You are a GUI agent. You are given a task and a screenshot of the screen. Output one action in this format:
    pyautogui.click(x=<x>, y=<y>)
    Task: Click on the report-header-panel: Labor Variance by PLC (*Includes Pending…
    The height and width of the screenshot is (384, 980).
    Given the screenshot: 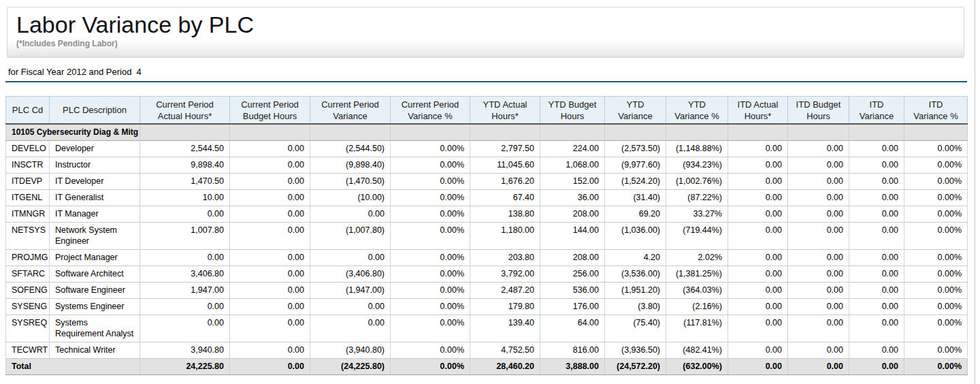 What is the action you would take?
    pyautogui.click(x=486, y=33)
    